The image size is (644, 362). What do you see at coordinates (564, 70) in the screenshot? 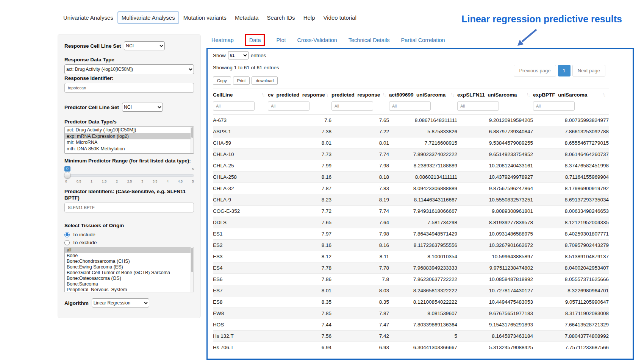
I see `current-page-button: 1` at bounding box center [564, 70].